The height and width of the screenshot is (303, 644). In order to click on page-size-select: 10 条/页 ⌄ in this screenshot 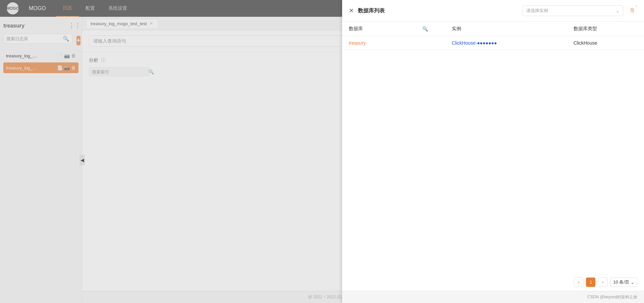, I will do `click(624, 282)`.